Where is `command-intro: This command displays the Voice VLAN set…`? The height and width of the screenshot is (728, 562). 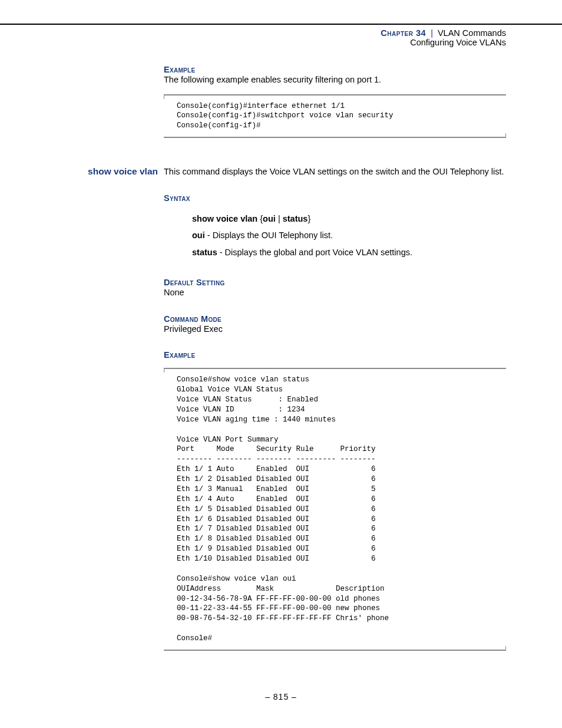
command-intro: This command displays the Voice VLAN set… is located at coordinates (335, 172).